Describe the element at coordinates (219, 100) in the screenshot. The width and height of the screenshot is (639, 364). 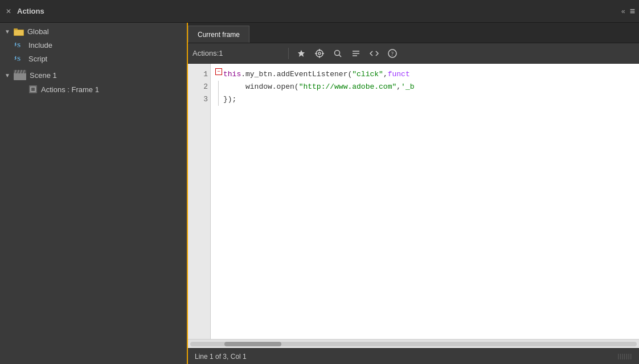
I see `indent-line-end` at that location.